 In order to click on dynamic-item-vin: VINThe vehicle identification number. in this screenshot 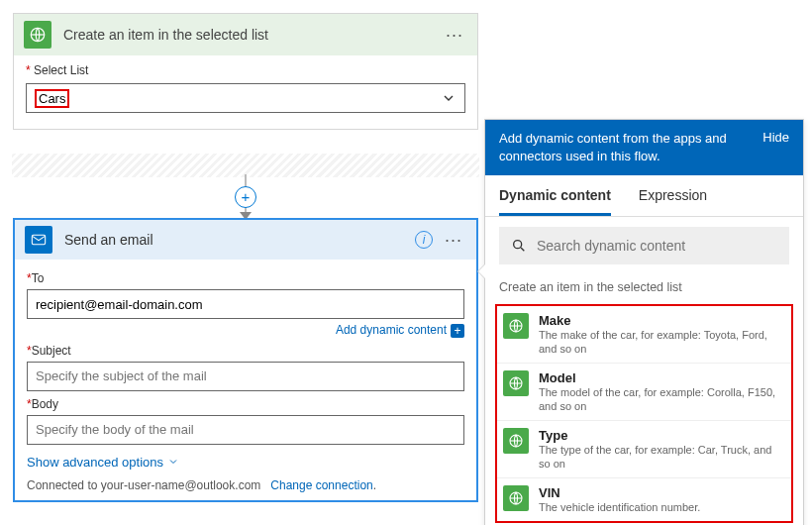, I will do `click(644, 499)`.